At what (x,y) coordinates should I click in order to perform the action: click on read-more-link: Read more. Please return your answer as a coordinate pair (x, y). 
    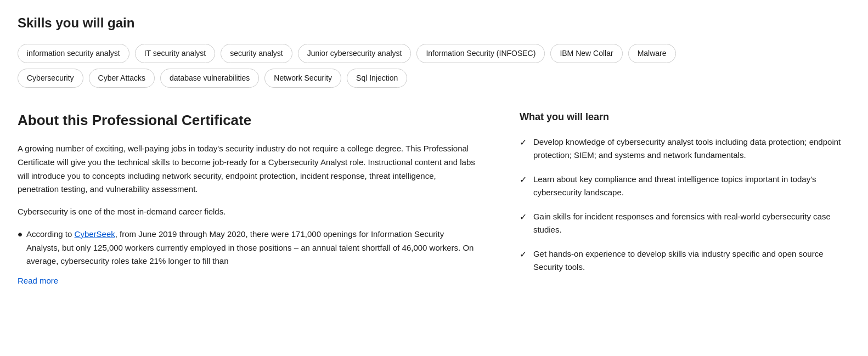
    Looking at the image, I should click on (247, 281).